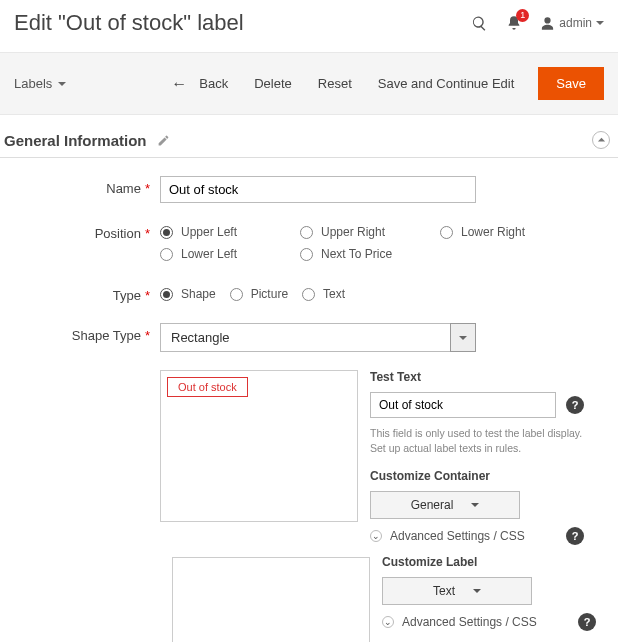  Describe the element at coordinates (164, 140) in the screenshot. I see `pencil-icon` at that location.